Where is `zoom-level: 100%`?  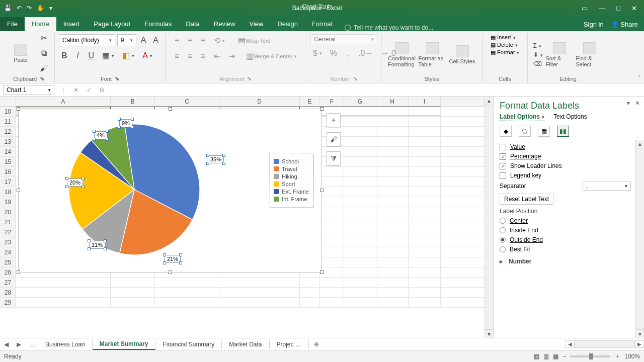
zoom-level: 100% is located at coordinates (632, 356).